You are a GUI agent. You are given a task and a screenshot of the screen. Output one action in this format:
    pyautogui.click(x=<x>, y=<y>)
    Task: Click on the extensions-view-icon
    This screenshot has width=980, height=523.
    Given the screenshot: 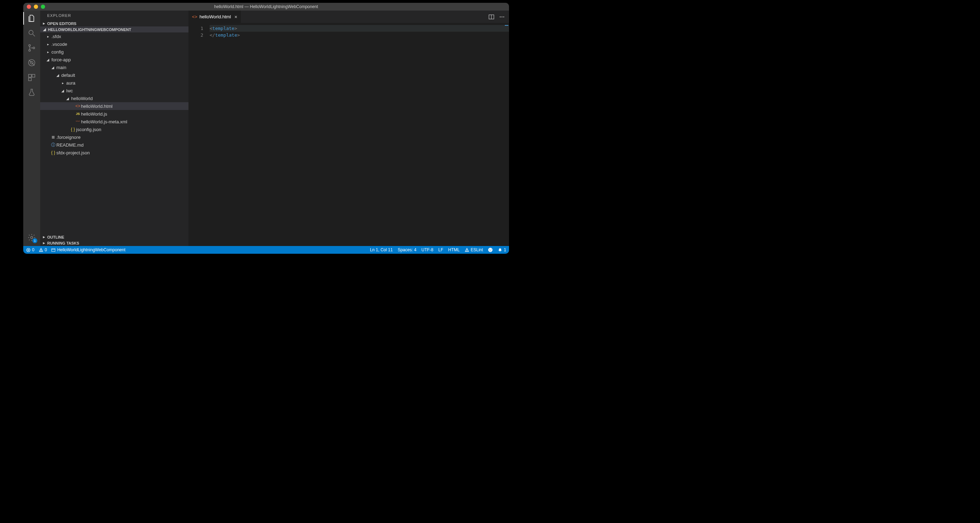 What is the action you would take?
    pyautogui.click(x=32, y=78)
    